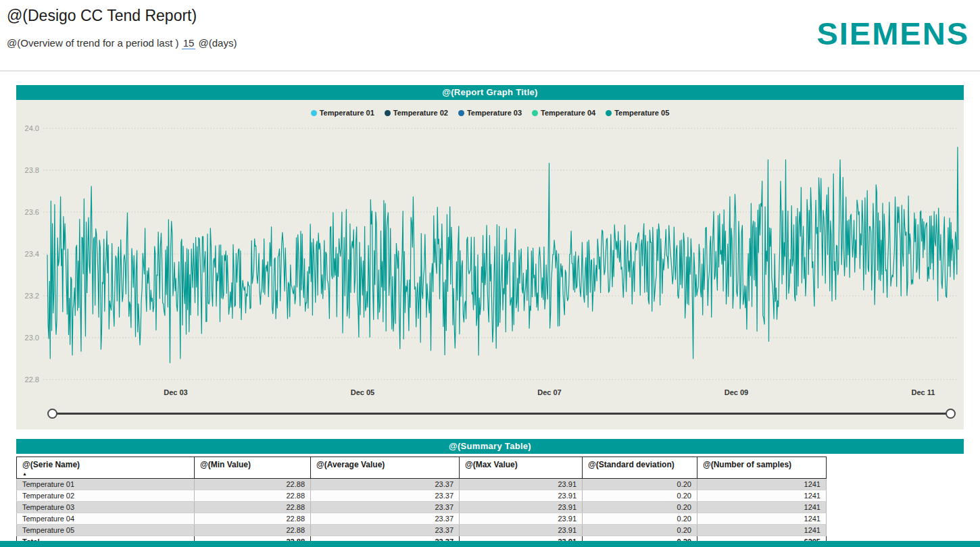  What do you see at coordinates (218, 43) in the screenshot?
I see `subtitle-suffix: @(days)` at bounding box center [218, 43].